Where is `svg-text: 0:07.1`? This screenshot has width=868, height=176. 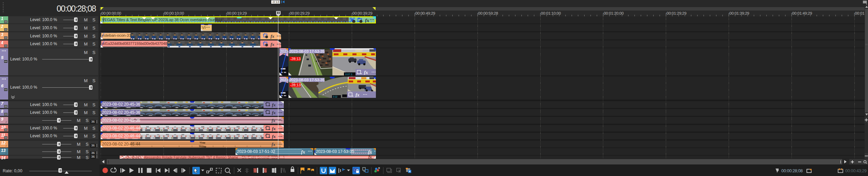
svg-text: 0:07.1 is located at coordinates (349, 74).